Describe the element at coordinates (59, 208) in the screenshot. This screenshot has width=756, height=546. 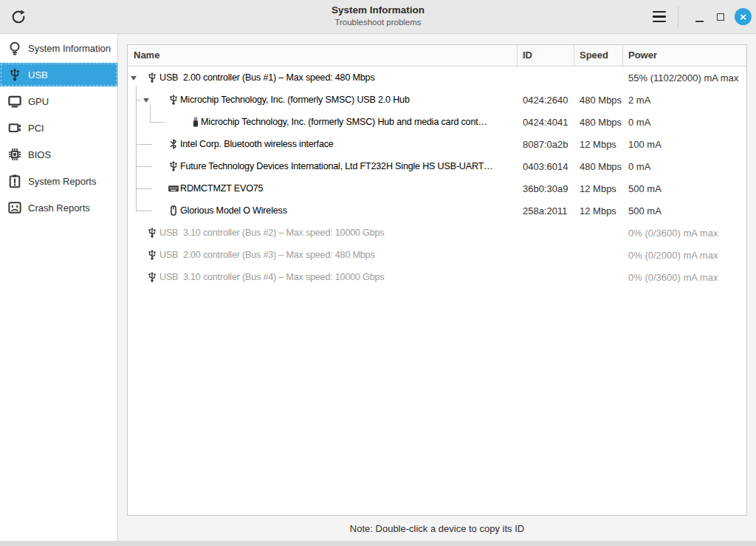
I see `sidebar-item-label: Crash Reports` at that location.